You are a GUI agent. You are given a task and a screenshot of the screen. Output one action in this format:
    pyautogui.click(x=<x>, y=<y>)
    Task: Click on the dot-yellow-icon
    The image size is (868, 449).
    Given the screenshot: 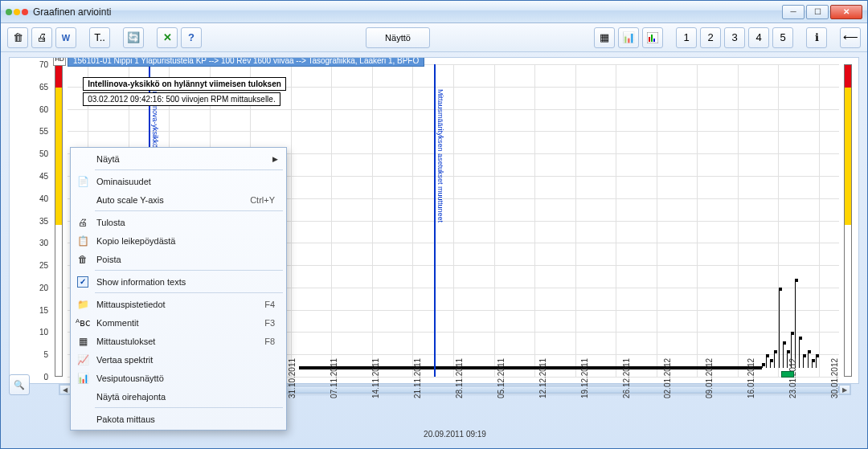 What is the action you would take?
    pyautogui.click(x=17, y=12)
    